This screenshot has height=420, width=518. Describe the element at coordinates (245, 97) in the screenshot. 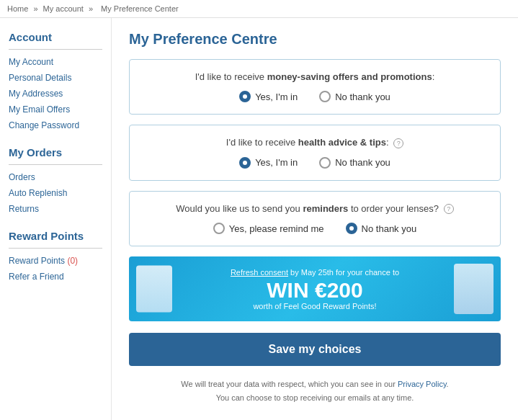

I see `money-yes-radio` at that location.